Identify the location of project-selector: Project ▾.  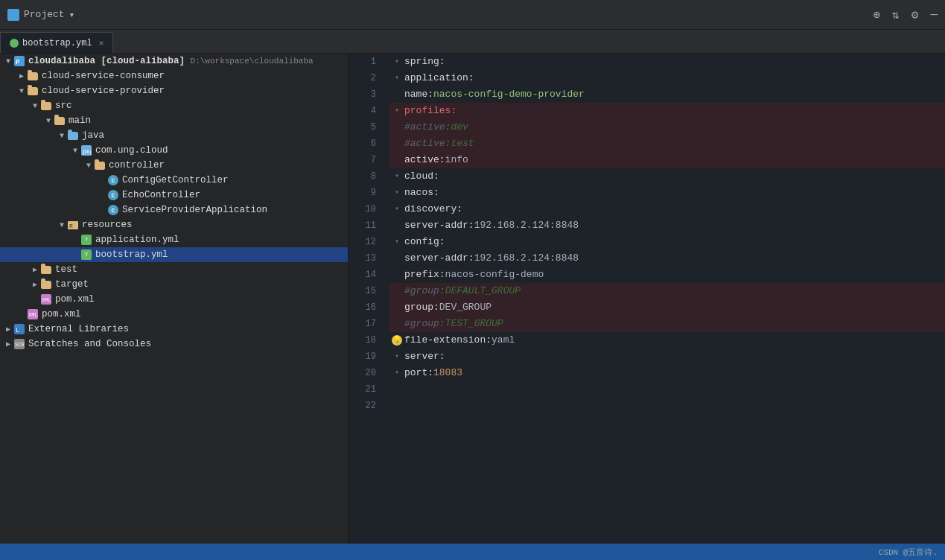
(41, 15).